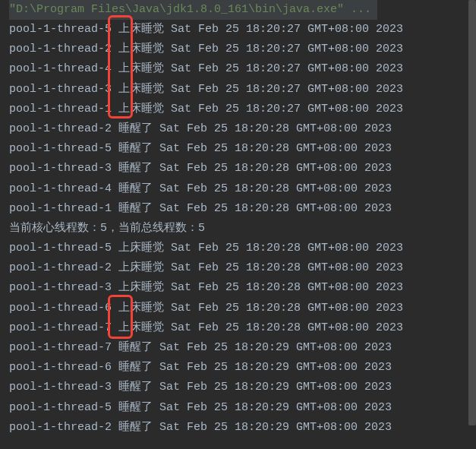 The width and height of the screenshot is (476, 449). What do you see at coordinates (190, 9) in the screenshot?
I see `header-command-text: "D:\Program Files\Java\jdk1.8.0_161\bin\…` at bounding box center [190, 9].